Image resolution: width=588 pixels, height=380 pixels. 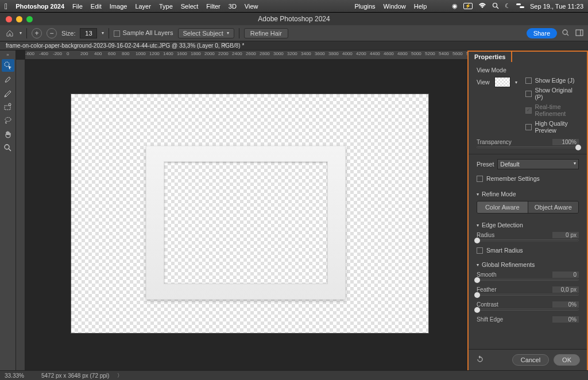 I want to click on shift-edge-value: 0%, so click(x=566, y=319).